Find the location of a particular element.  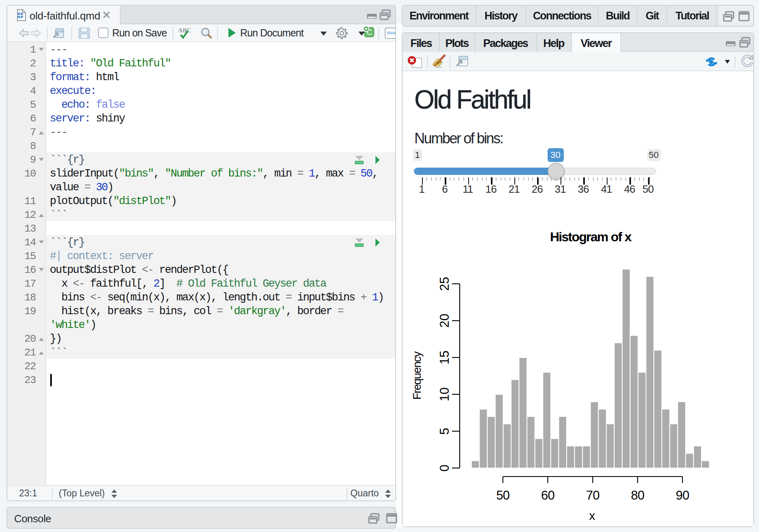

svg-text: 10 is located at coordinates (444, 394).